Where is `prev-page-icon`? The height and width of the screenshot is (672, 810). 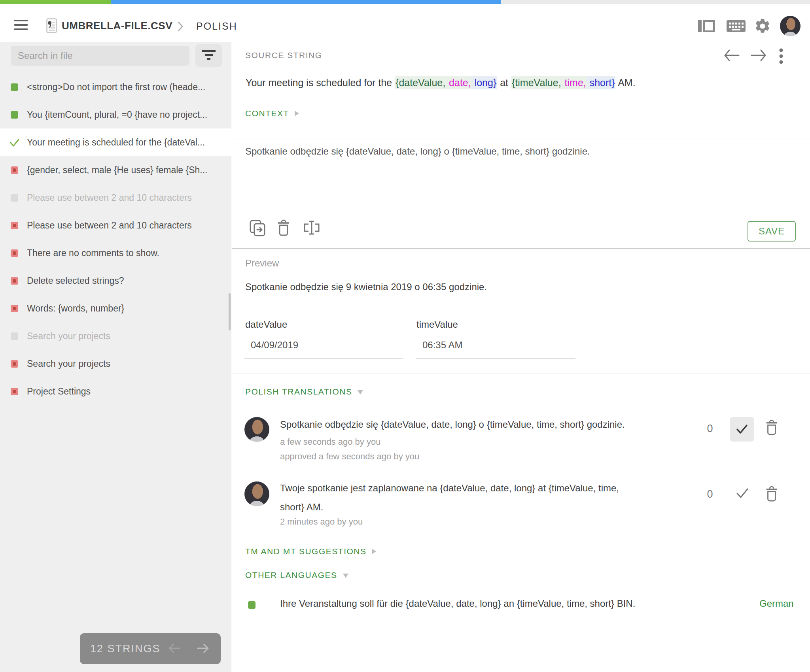
prev-page-icon is located at coordinates (174, 649).